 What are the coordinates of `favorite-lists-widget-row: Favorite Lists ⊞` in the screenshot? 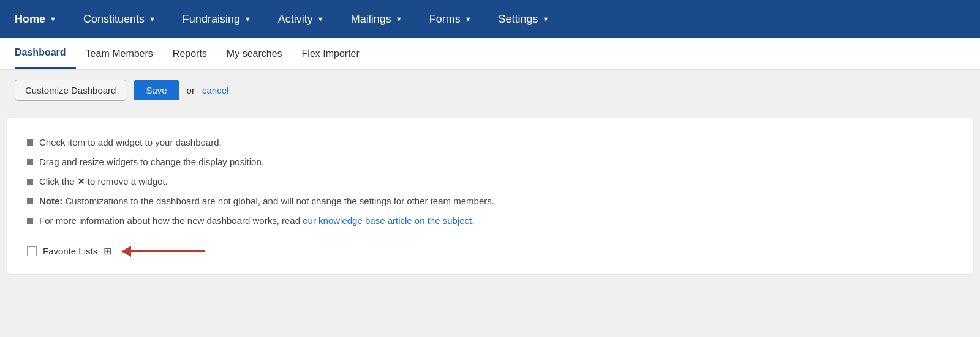 It's located at (490, 251).